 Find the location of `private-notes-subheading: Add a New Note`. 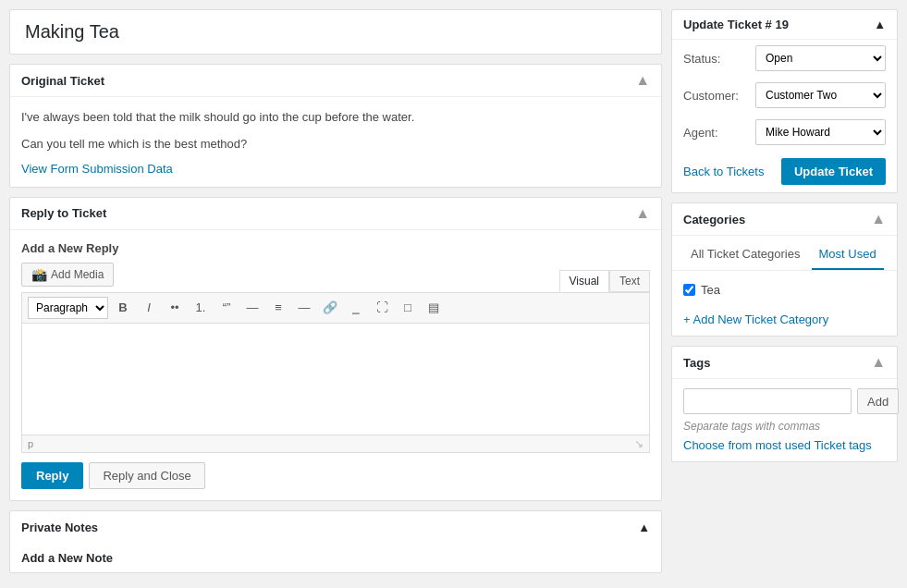

private-notes-subheading: Add a New Note is located at coordinates (336, 558).